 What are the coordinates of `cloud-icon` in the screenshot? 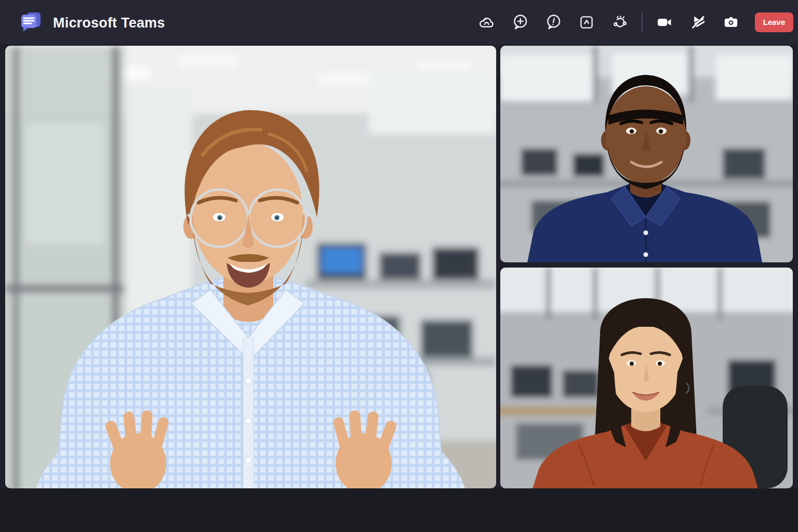 It's located at (487, 22).